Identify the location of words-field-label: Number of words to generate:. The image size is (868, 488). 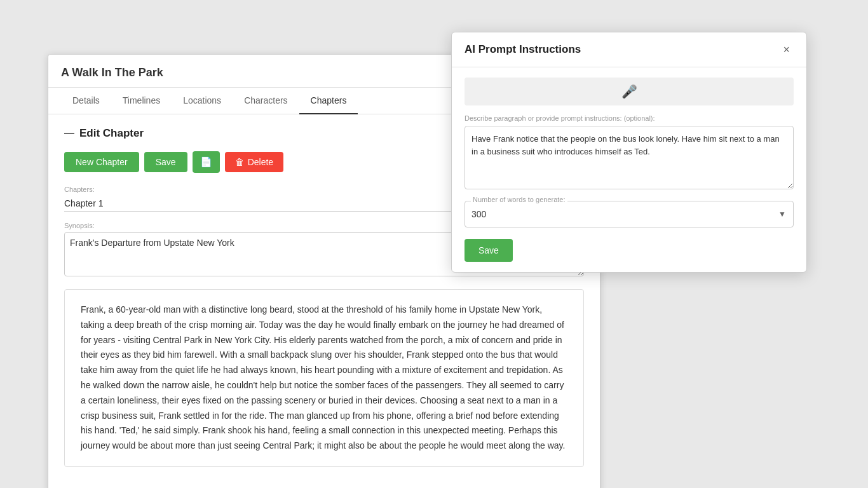
(519, 200).